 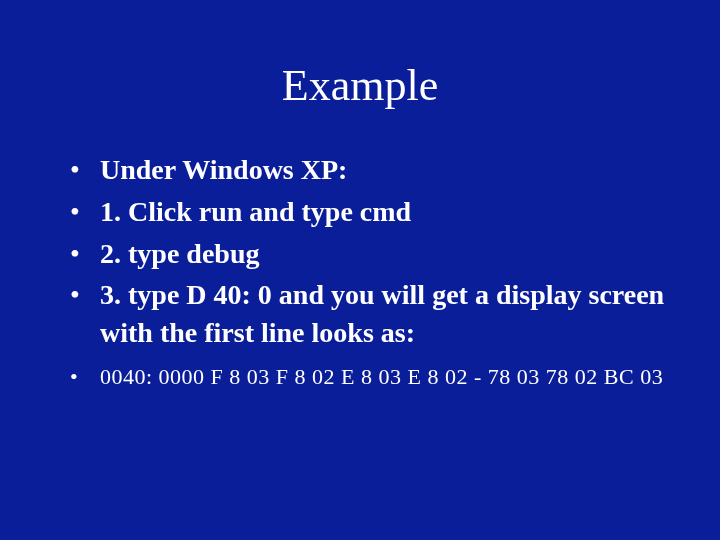 What do you see at coordinates (390, 377) in the screenshot?
I see `hex-dump-line: 0040: 0000 F 8 03 F 8 02 E 8 03 E 8 02 -…` at bounding box center [390, 377].